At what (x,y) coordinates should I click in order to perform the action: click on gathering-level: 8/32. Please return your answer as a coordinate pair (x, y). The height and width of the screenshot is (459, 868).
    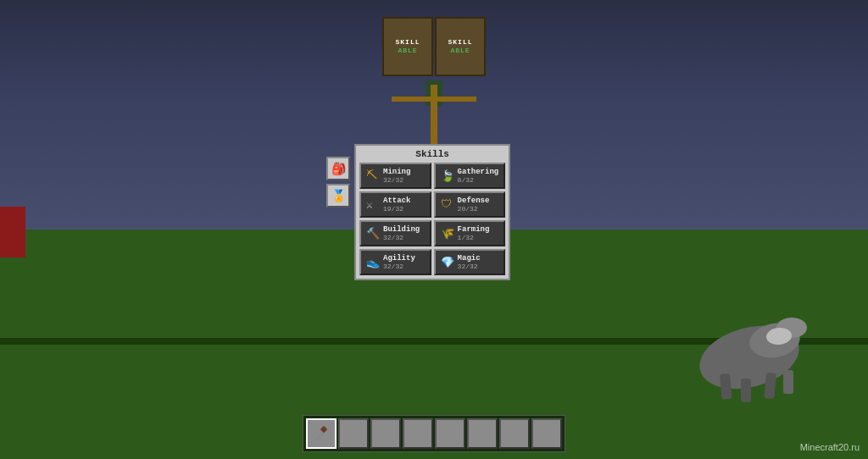
    Looking at the image, I should click on (478, 180).